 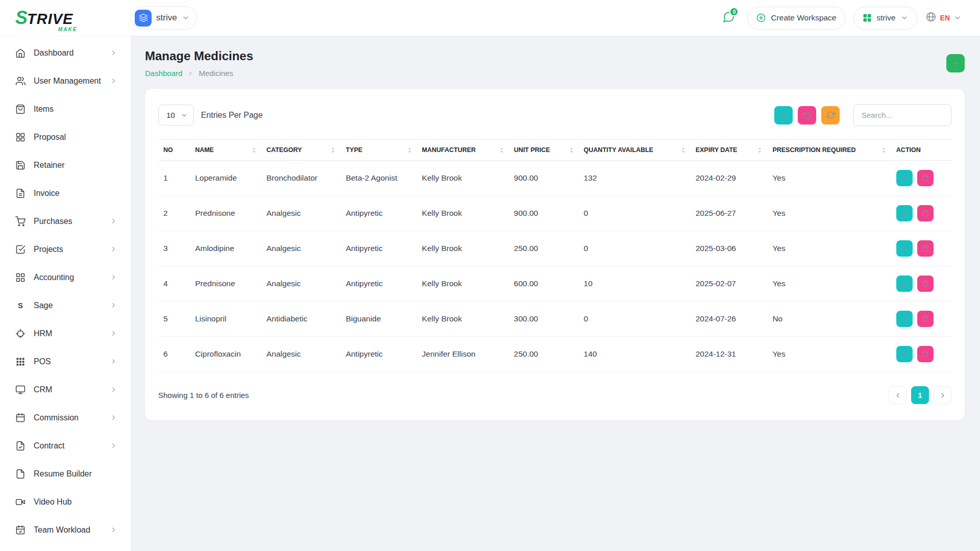 What do you see at coordinates (164, 18) in the screenshot?
I see `workspace-switcher: strive` at bounding box center [164, 18].